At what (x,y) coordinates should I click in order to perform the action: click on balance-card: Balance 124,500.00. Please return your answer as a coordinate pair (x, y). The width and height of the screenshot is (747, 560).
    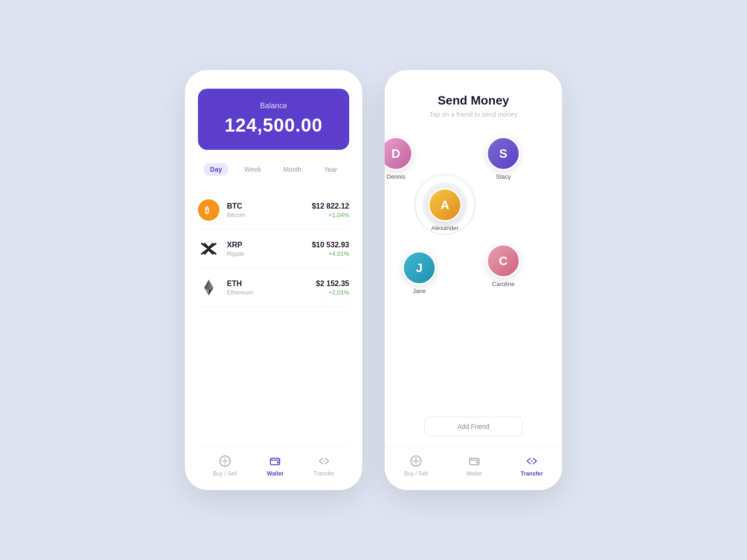
    Looking at the image, I should click on (274, 119).